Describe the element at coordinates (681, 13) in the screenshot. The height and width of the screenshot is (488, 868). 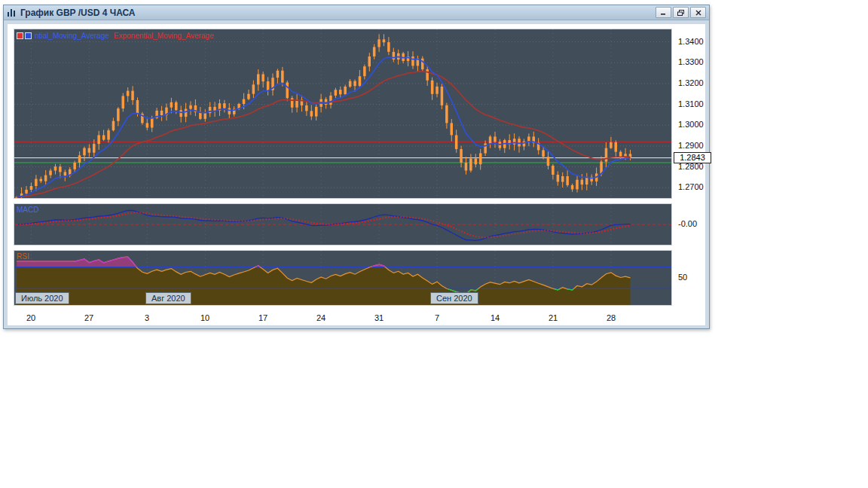
I see `restore-icon` at that location.